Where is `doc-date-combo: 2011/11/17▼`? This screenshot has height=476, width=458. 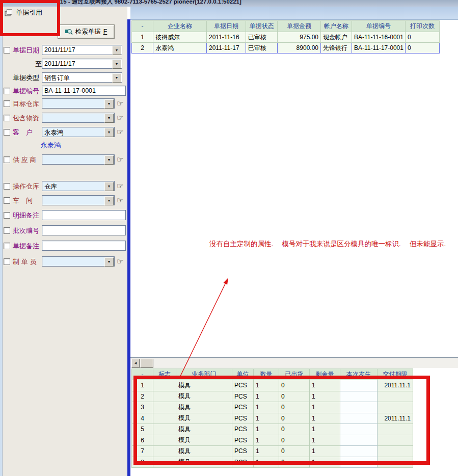
doc-date-combo: 2011/11/17▼ is located at coordinates (82, 50).